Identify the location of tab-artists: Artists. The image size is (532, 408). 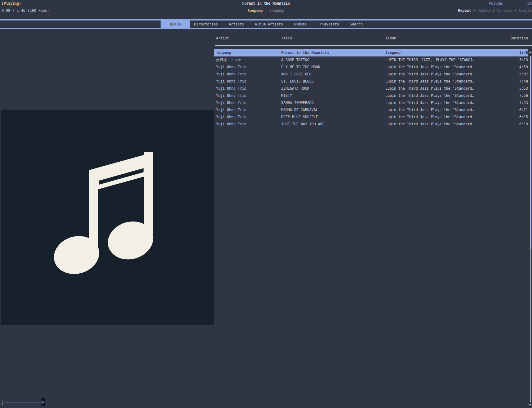
(236, 24).